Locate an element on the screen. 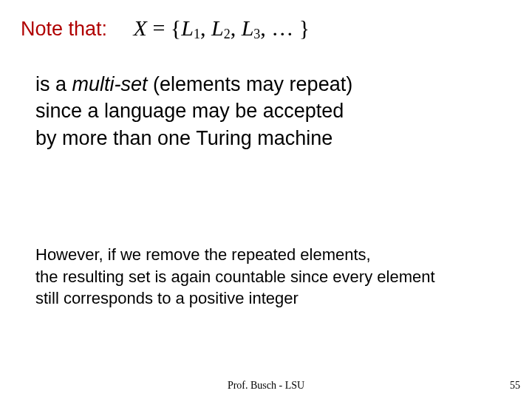  body1-line3: by more than one Turing machine is located at coordinates (269, 138).